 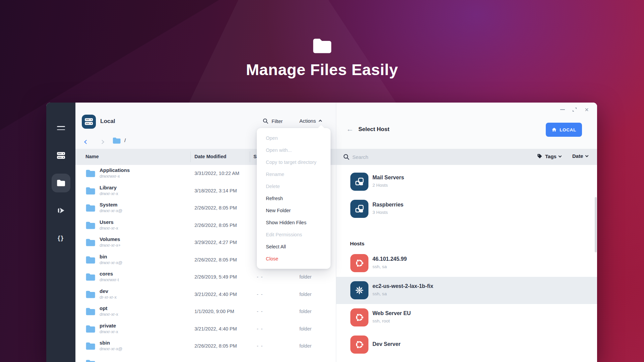 What do you see at coordinates (61, 128) in the screenshot?
I see `sidebar-item-hosts-menu` at bounding box center [61, 128].